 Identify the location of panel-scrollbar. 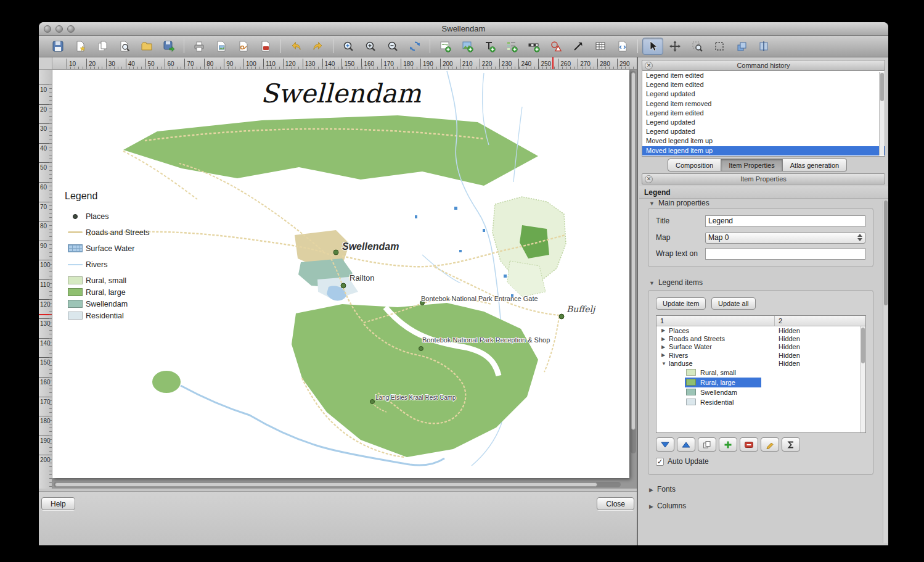
(885, 371).